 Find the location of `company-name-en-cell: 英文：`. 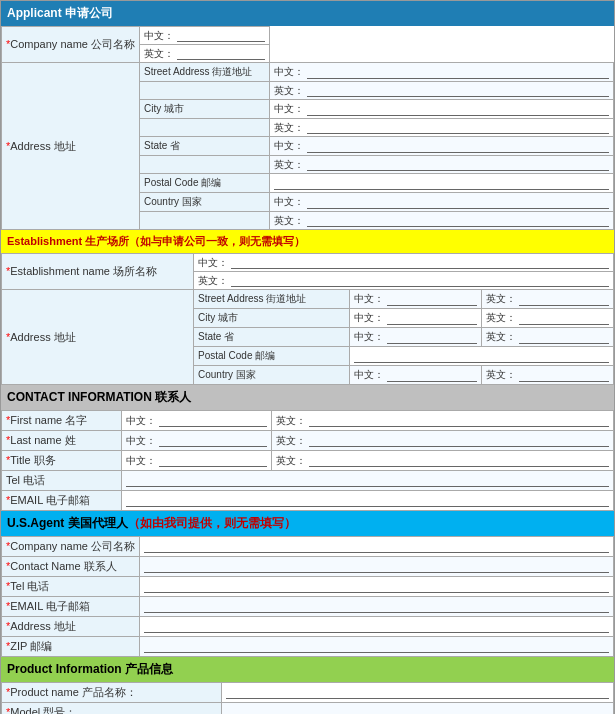

company-name-en-cell: 英文： is located at coordinates (205, 54).